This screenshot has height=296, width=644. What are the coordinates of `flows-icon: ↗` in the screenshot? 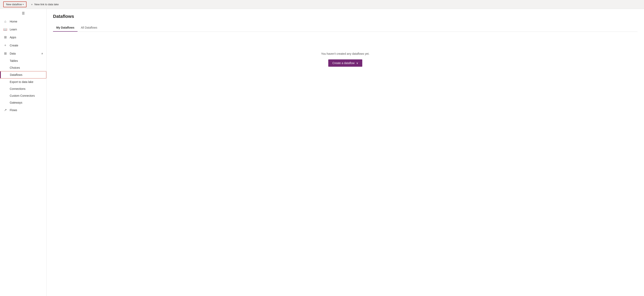 It's located at (5, 110).